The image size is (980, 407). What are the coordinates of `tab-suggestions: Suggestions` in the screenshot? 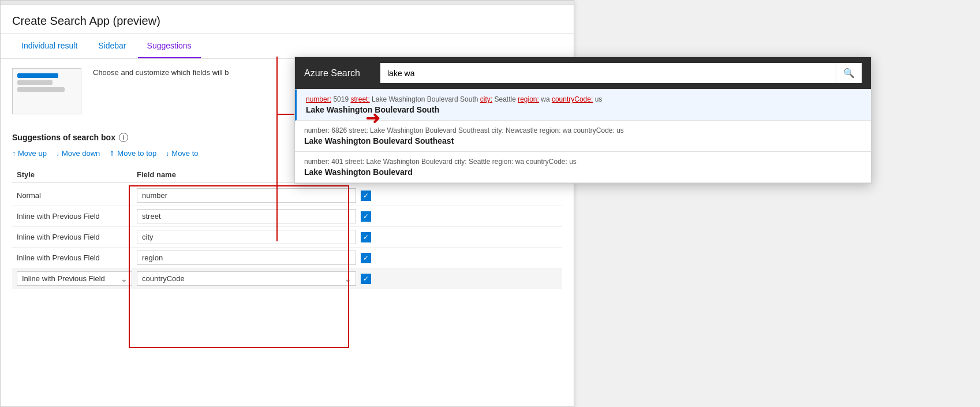 It's located at (170, 46).